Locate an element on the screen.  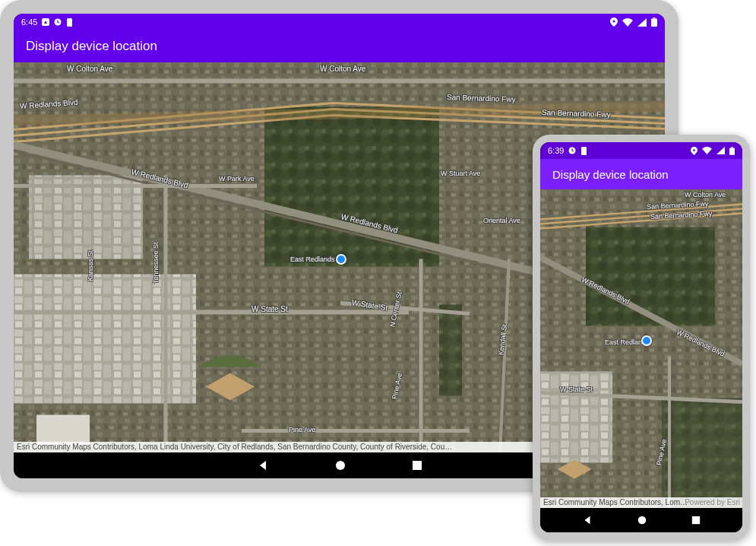
status-time: 6:39 is located at coordinates (556, 151).